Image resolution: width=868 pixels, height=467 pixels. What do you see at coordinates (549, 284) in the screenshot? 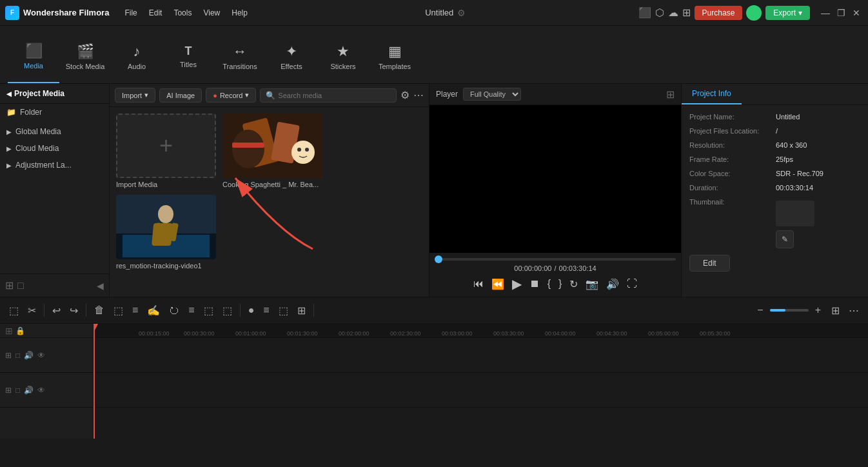
I see `bracket-open-button: {` at bounding box center [549, 284].